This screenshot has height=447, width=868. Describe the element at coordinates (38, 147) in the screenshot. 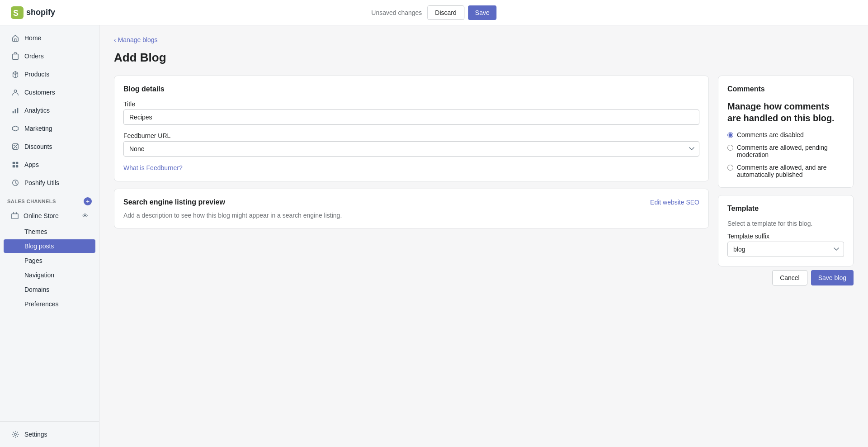

I see `sidebar-discounts-label: Discounts` at that location.